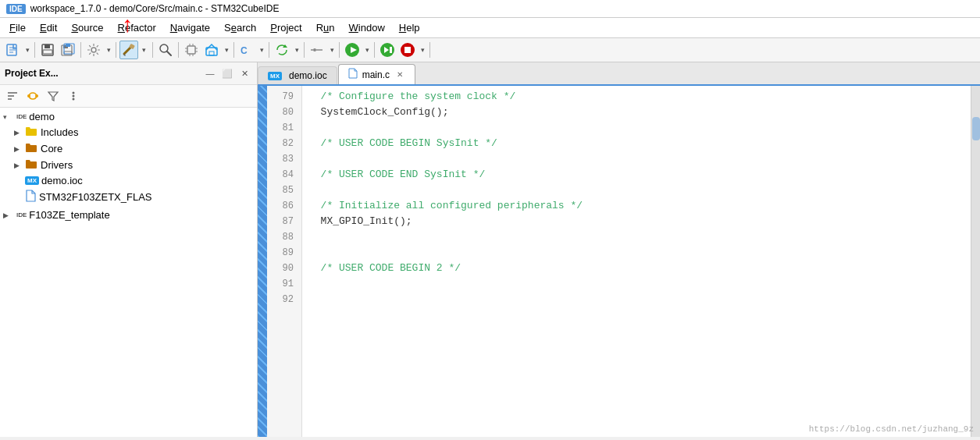 Image resolution: width=980 pixels, height=440 pixels. What do you see at coordinates (298, 75) in the screenshot?
I see `tab-demo-ioc: MX demo.ioc` at bounding box center [298, 75].